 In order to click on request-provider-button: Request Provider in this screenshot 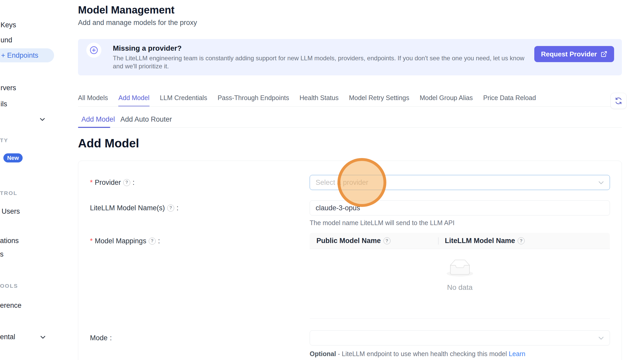, I will do `click(574, 54)`.